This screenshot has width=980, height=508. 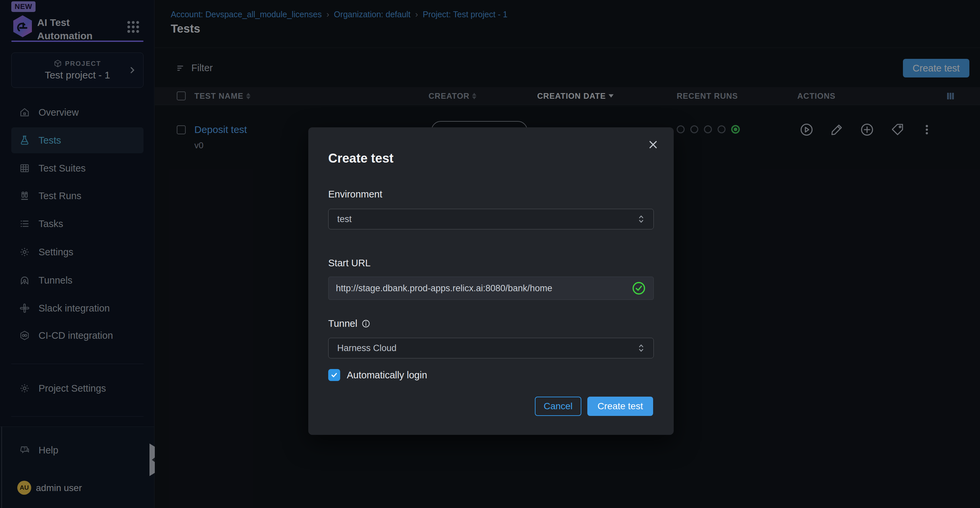 I want to click on auto-login-row: Automatically login, so click(x=378, y=375).